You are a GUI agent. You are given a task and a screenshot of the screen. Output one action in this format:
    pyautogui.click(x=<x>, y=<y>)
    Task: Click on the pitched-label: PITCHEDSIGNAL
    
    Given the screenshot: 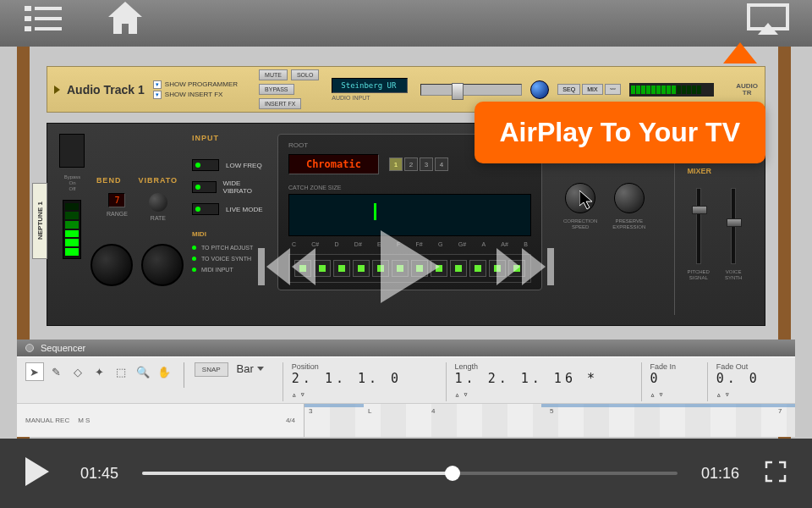 What is the action you would take?
    pyautogui.click(x=699, y=275)
    